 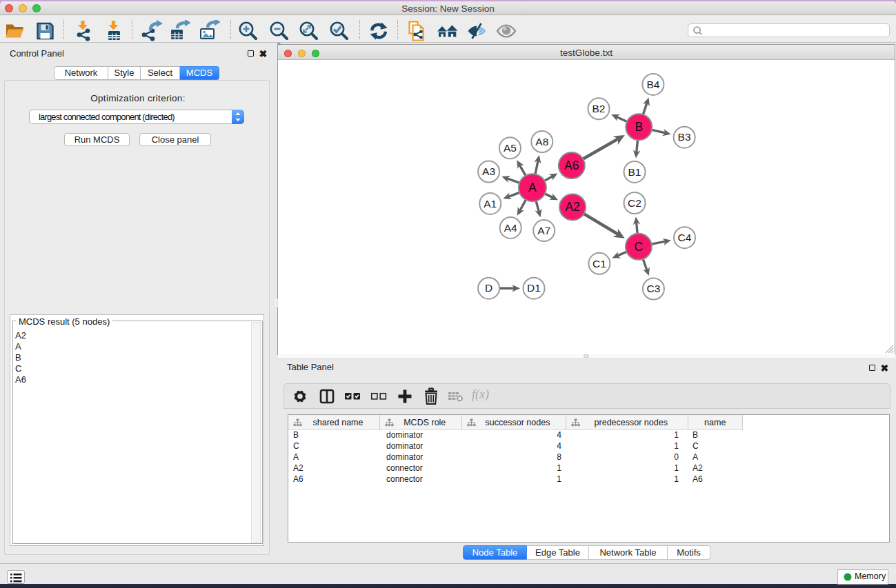 I want to click on svg-text: B3, so click(x=684, y=136).